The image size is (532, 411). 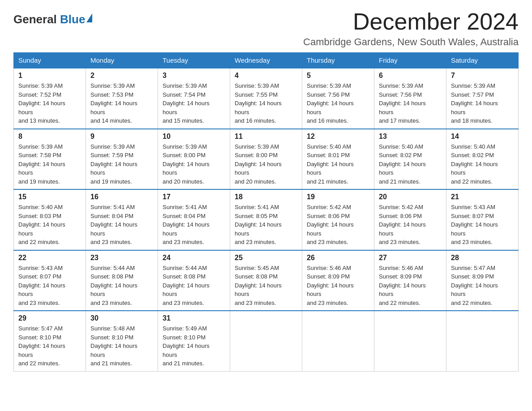 I want to click on calendar-cell: 25 Sunrise: 5:45 AMSunset: 8:08 PMDaylig…, so click(x=266, y=281).